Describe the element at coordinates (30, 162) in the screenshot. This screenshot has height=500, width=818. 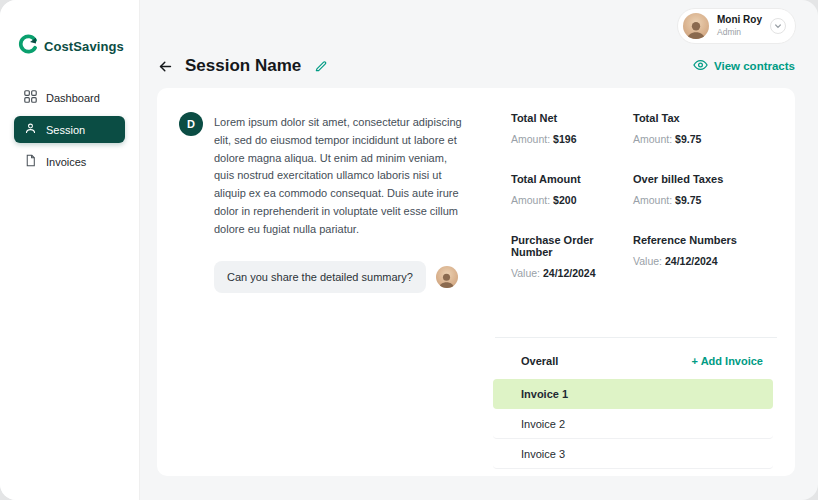
I see `document-icon` at that location.